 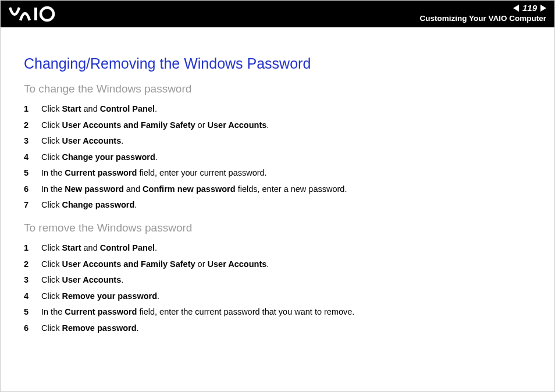 I want to click on prev-page-arrow-icon, so click(x=516, y=8).